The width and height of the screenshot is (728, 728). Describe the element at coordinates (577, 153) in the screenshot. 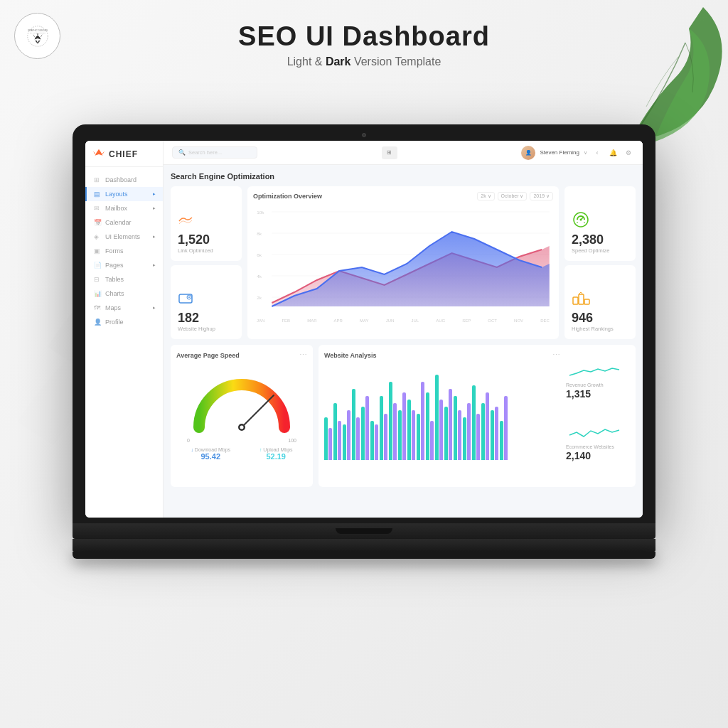

I see `topbar-right: 👤 Steven Fleming ∨ ‹ 🔔 ⚙` at that location.